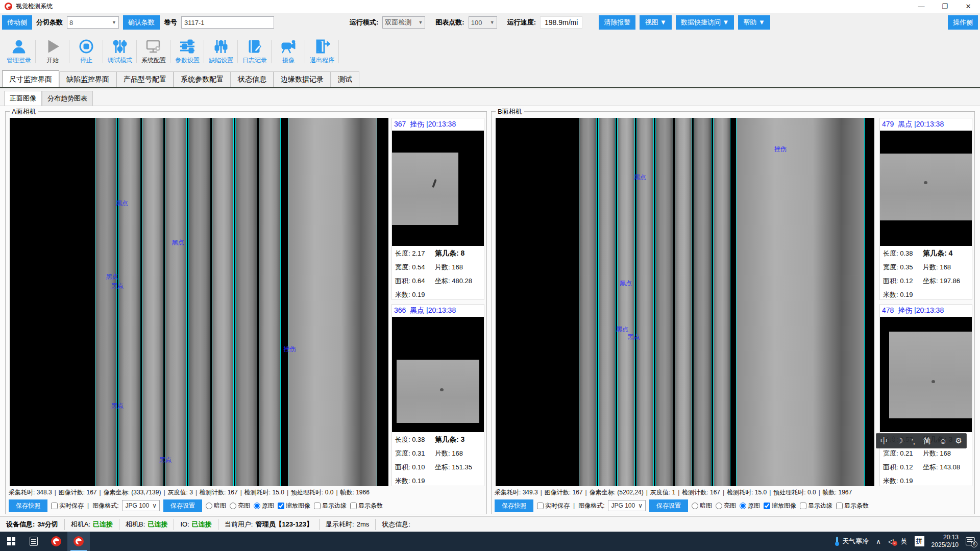 This screenshot has height=551, width=980. What do you see at coordinates (288, 52) in the screenshot?
I see `capture-button: 摄像` at bounding box center [288, 52].